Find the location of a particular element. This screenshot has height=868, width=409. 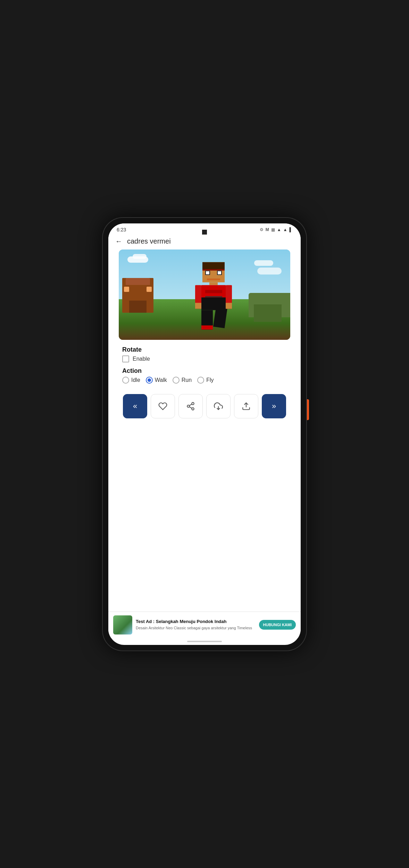

home-indicator is located at coordinates (204, 641).